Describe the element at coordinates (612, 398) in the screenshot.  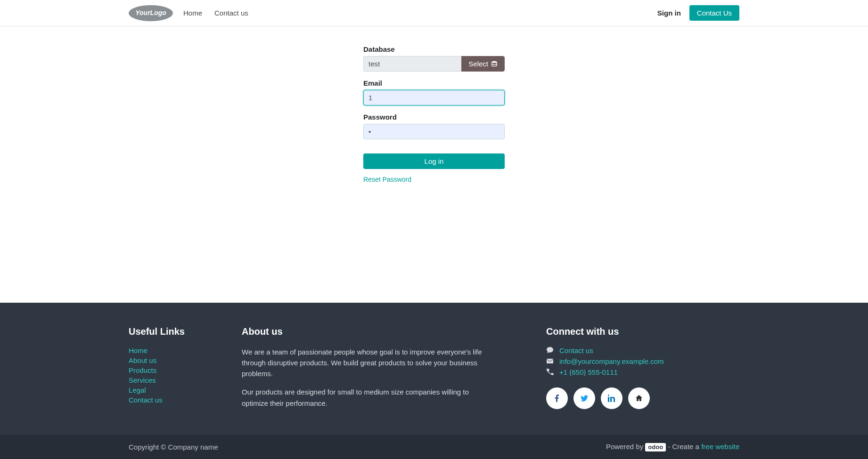
I see `linkedin-button` at that location.